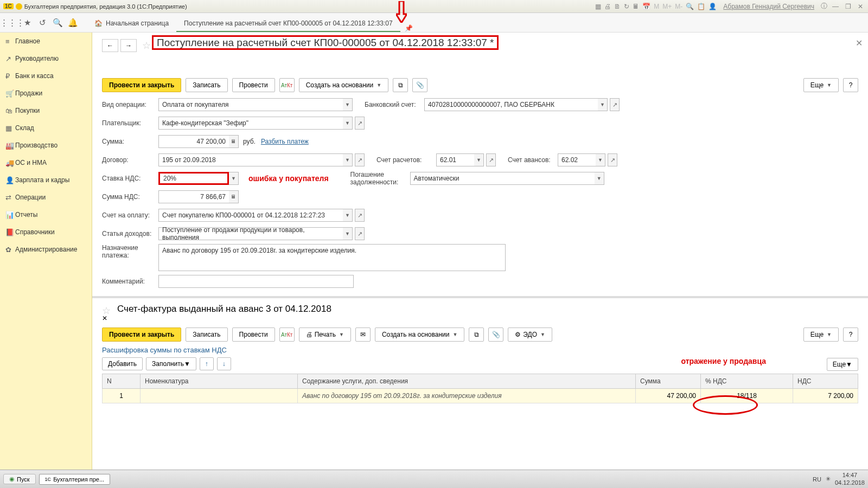 The height and width of the screenshot is (488, 868). What do you see at coordinates (287, 335) in the screenshot?
I see `dr-cr-button: АтКт` at bounding box center [287, 335].